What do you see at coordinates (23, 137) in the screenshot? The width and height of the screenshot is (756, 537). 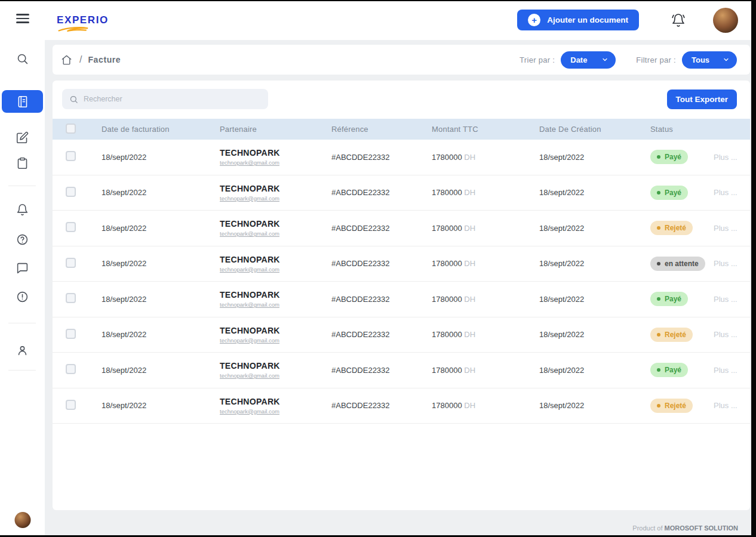 I see `sidebar-item-documents` at bounding box center [23, 137].